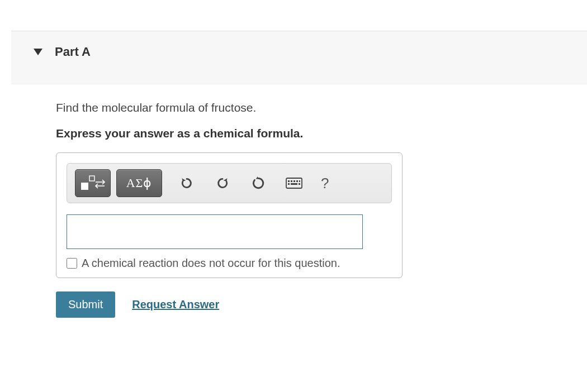 This screenshot has width=587, height=392. What do you see at coordinates (229, 183) in the screenshot?
I see `formula-toolbar: ΑΣϕ` at bounding box center [229, 183].